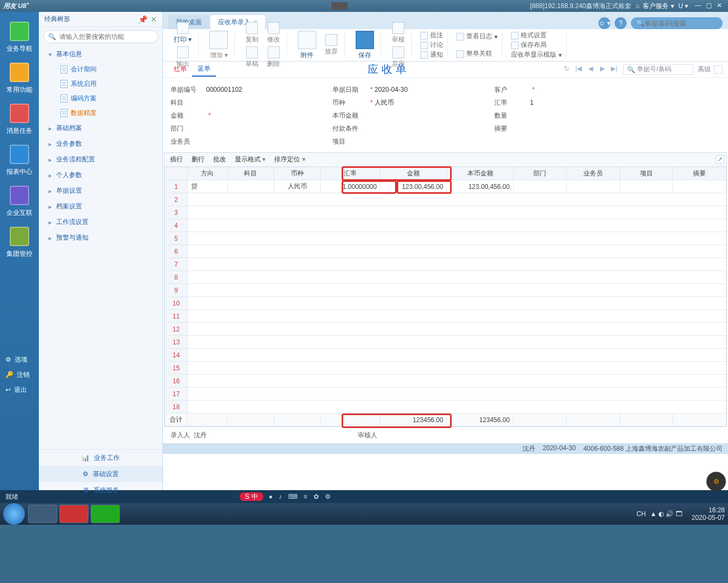 The image size is (728, 583). I want to click on tree-leaf-precision: 数据精度, so click(100, 113).